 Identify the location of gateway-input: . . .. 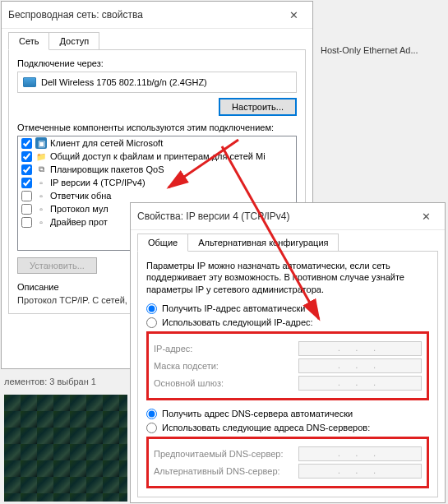
(360, 383).